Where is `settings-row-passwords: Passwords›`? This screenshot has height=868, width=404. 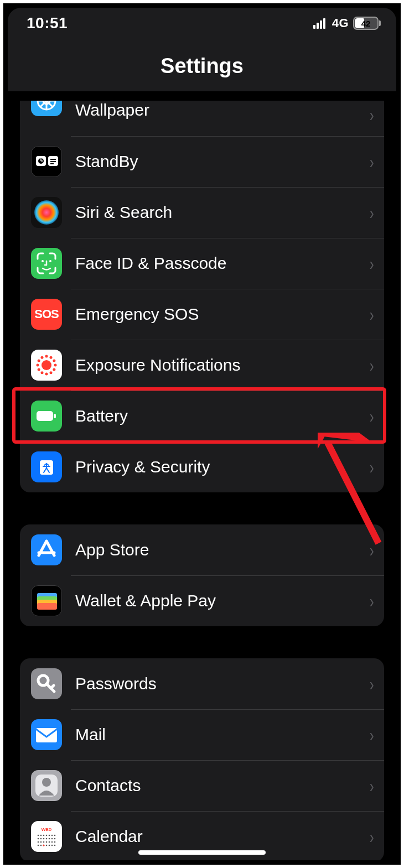 settings-row-passwords: Passwords› is located at coordinates (202, 684).